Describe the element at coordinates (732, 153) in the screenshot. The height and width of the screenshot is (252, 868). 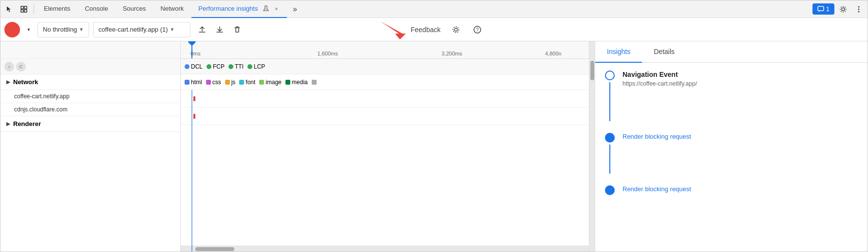
I see `insight-render-blocking-1: Render blocking request` at that location.